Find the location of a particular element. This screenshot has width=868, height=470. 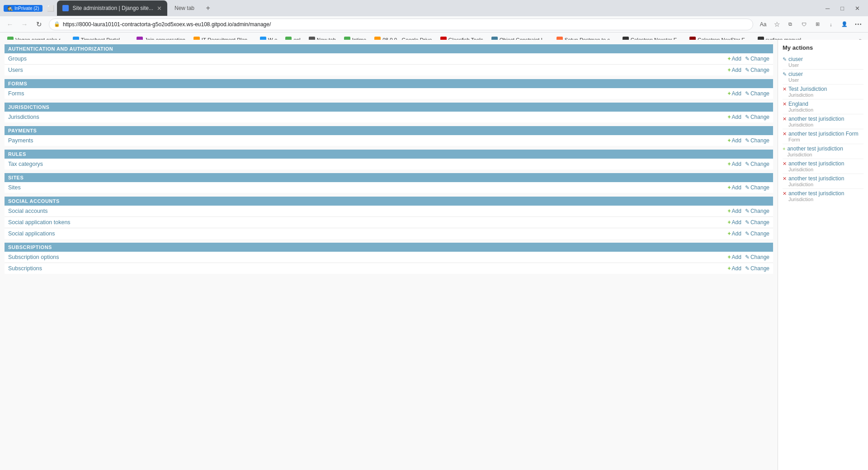

action-type: User is located at coordinates (796, 80).